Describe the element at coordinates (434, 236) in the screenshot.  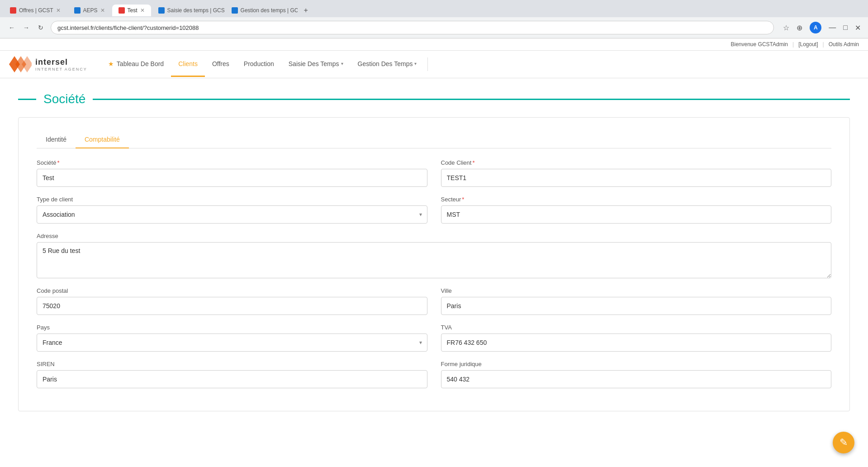
I see `adresse-label: Adresse` at that location.